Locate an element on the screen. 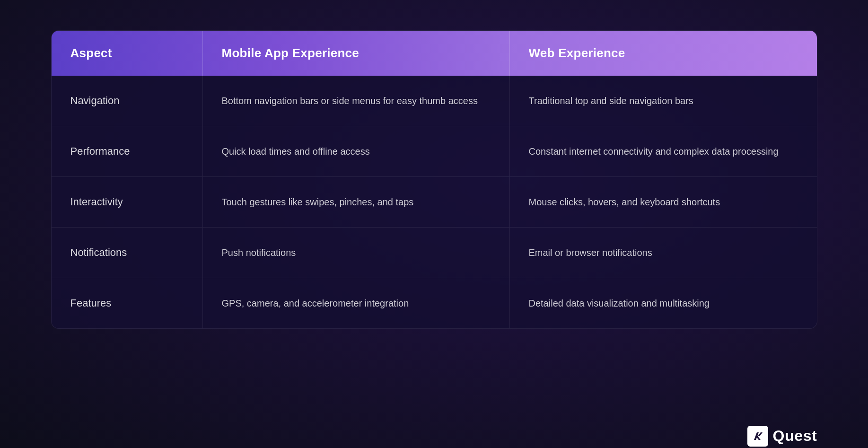  quest-icon is located at coordinates (758, 436).